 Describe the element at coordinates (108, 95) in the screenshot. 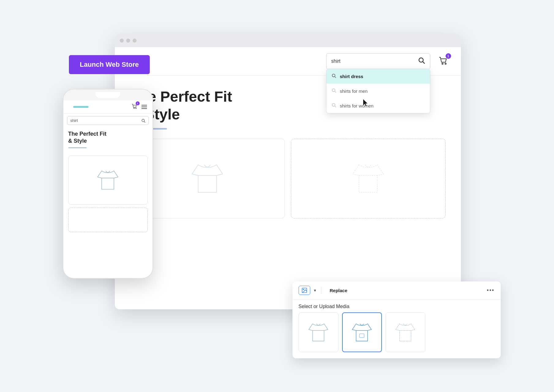

I see `phone-notch` at that location.